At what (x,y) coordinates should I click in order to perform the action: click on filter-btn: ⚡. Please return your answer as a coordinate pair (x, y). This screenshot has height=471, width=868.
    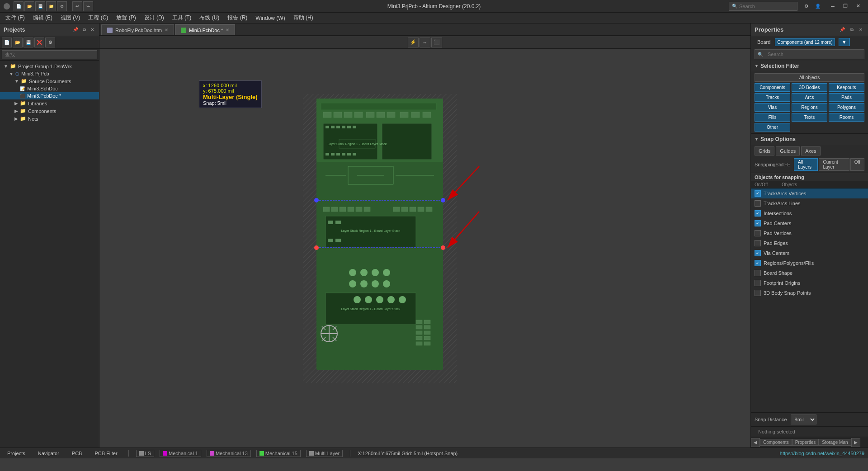
    Looking at the image, I should click on (413, 42).